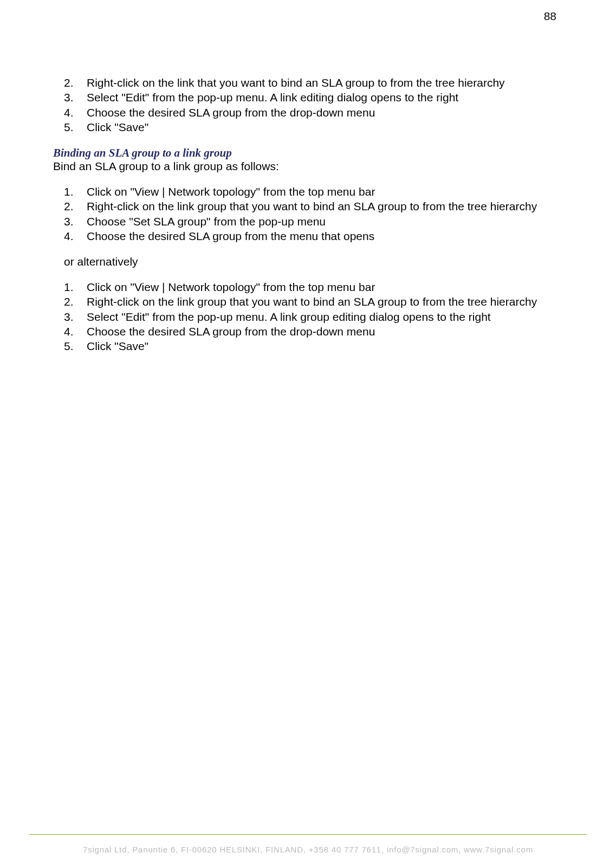 The height and width of the screenshot is (866, 616). Describe the element at coordinates (308, 835) in the screenshot. I see `footer-divider` at that location.